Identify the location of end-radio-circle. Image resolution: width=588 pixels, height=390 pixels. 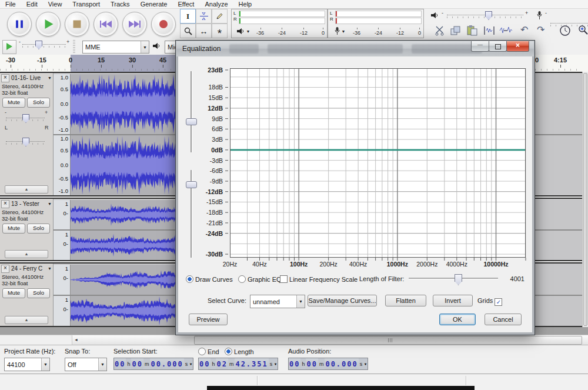
(202, 352).